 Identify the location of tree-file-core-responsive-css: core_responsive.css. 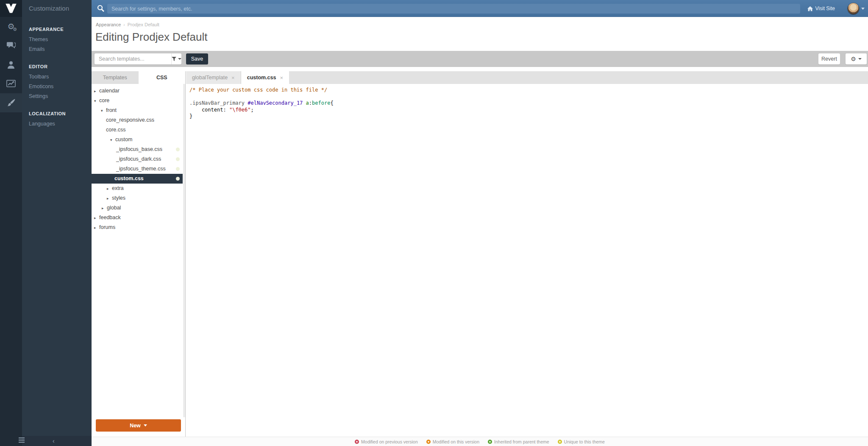
(137, 120).